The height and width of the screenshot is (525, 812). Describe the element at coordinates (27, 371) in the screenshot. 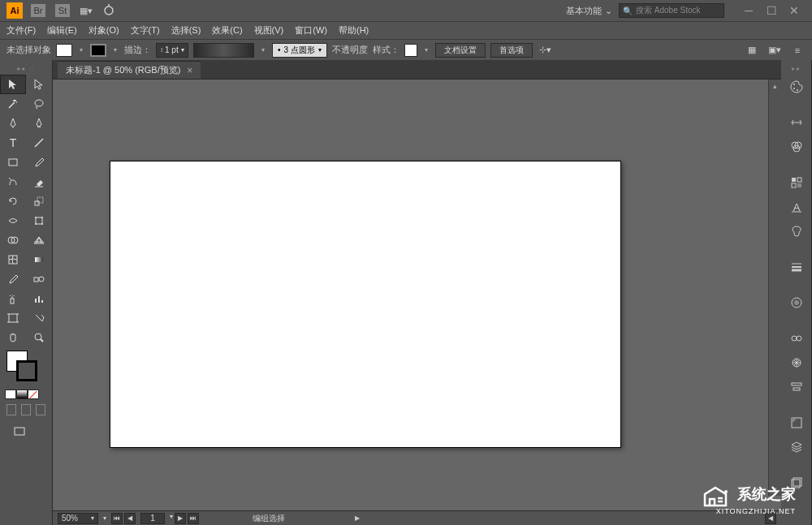

I see `stroke-color-icon` at that location.